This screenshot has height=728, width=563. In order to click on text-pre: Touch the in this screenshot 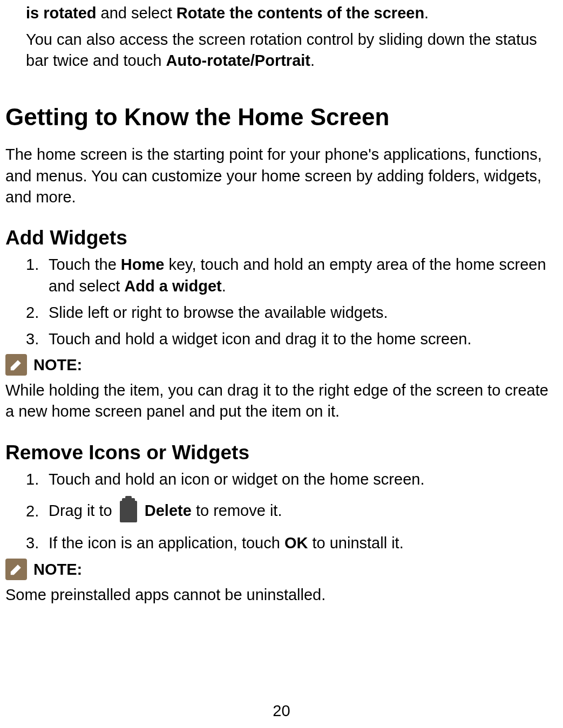, I will do `click(85, 264)`.